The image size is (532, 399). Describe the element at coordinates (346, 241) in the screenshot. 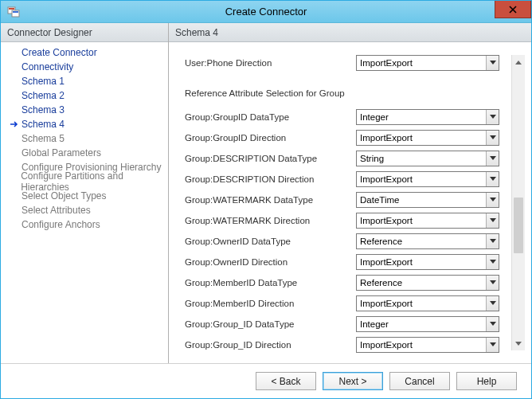

I see `form-row: Group:OwnerID DataTypeReference` at that location.